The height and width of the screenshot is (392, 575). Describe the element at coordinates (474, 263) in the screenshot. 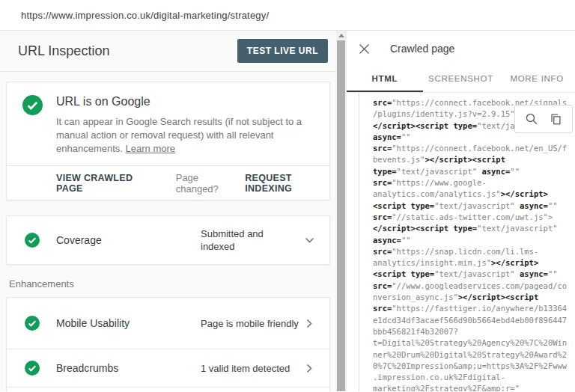

I see `code-line: analytics/insight.min.js"></script>` at that location.